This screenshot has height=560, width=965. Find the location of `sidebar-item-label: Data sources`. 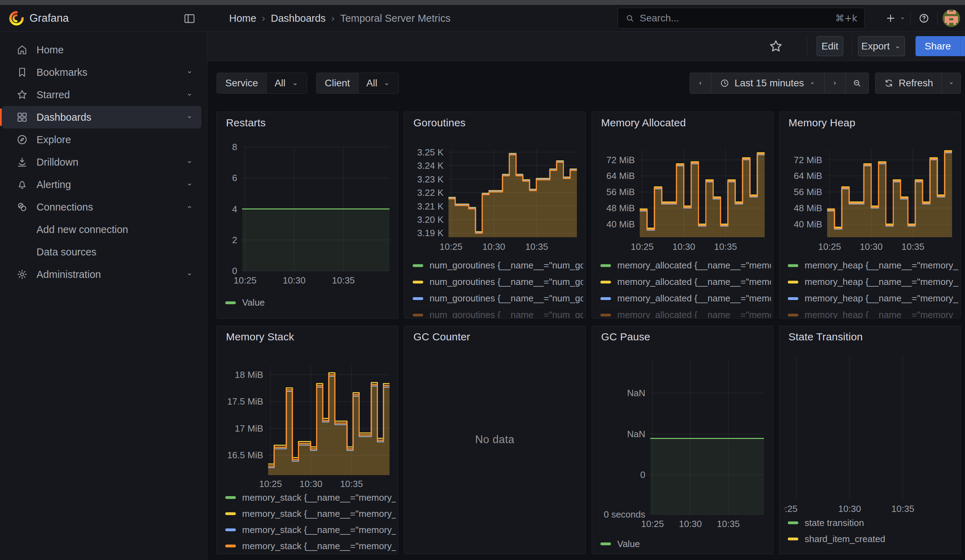

sidebar-item-label: Data sources is located at coordinates (67, 252).